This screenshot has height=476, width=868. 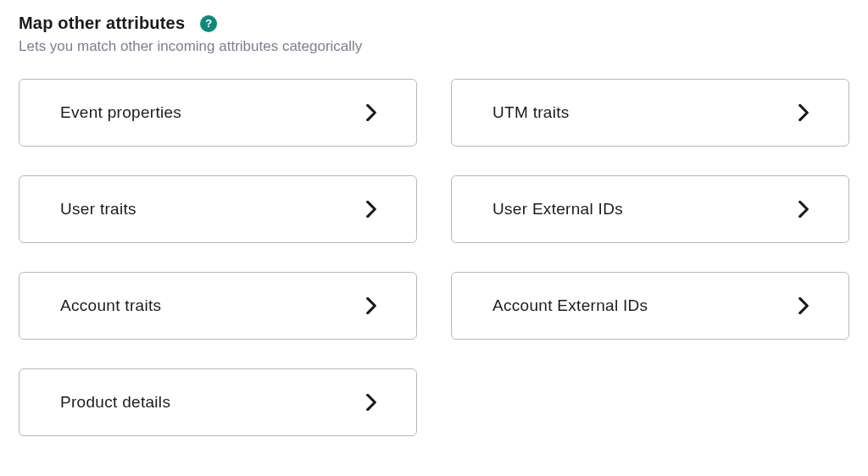 What do you see at coordinates (650, 306) in the screenshot?
I see `card-account-external-ids: Account External IDs` at bounding box center [650, 306].